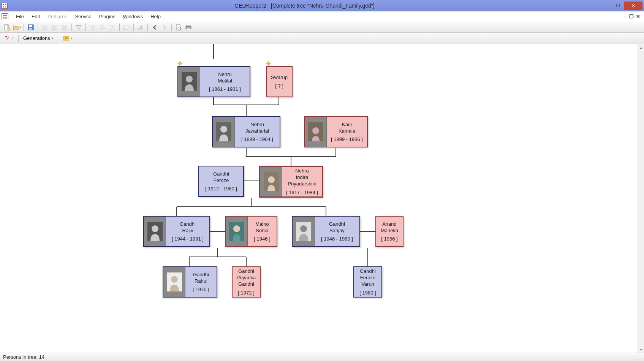 Image resolution: width=644 pixels, height=361 pixels. Describe the element at coordinates (336, 132) in the screenshot. I see `person-kamala: KaulKamala [ 1899 - 1936 ]` at that location.